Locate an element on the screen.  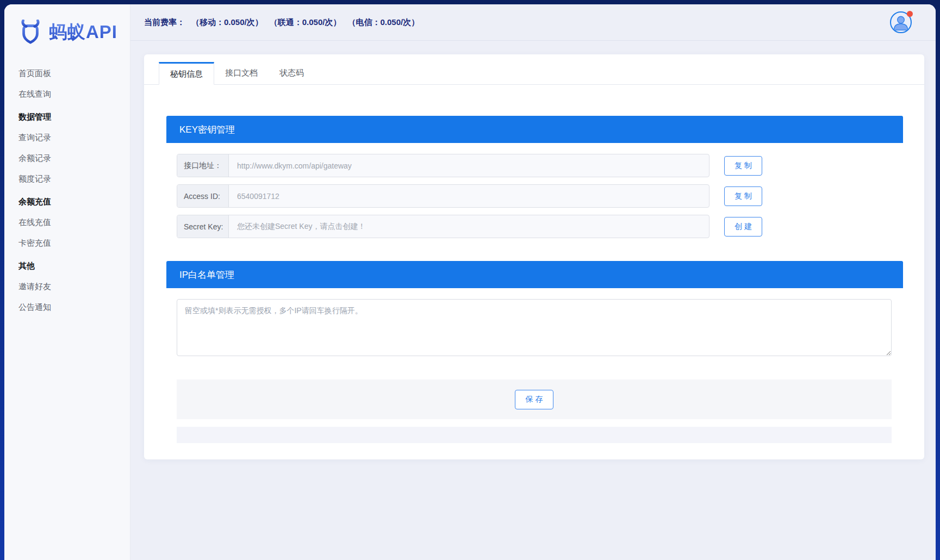
key-section-header: KEY密钥管理 is located at coordinates (535, 129).